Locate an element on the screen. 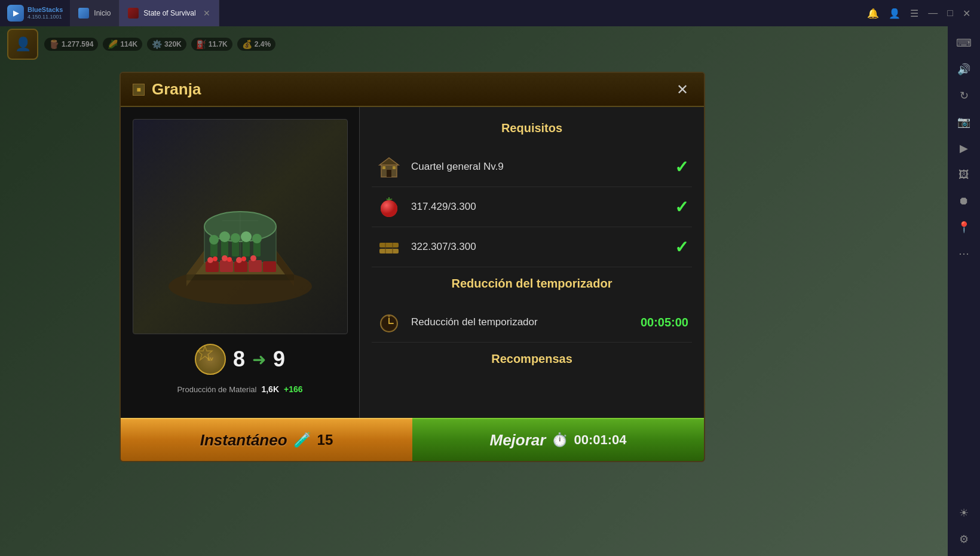 This screenshot has width=980, height=556. notification-icon: 🔔 is located at coordinates (873, 13).